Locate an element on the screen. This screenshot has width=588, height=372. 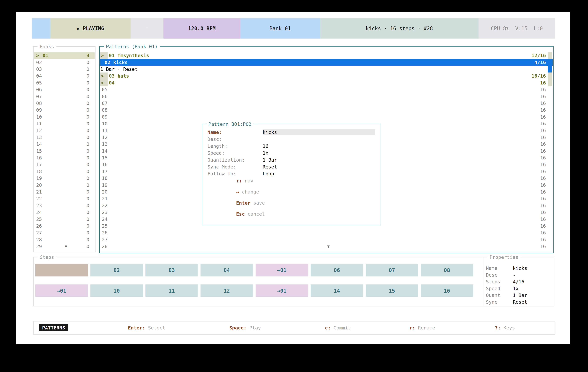
bank-row: 24 0 is located at coordinates (64, 212).